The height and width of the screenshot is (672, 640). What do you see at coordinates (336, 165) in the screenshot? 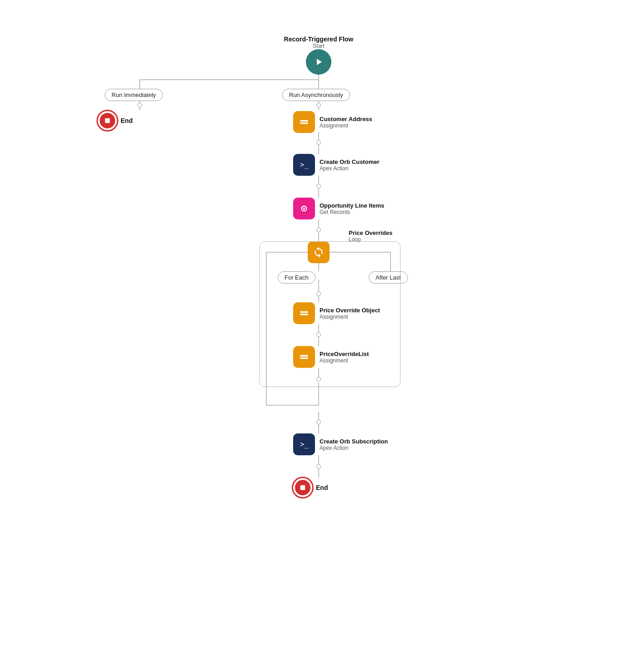
I see `create-orb-customer-node: >_ Create Orb Customer Apex Action` at bounding box center [336, 165].